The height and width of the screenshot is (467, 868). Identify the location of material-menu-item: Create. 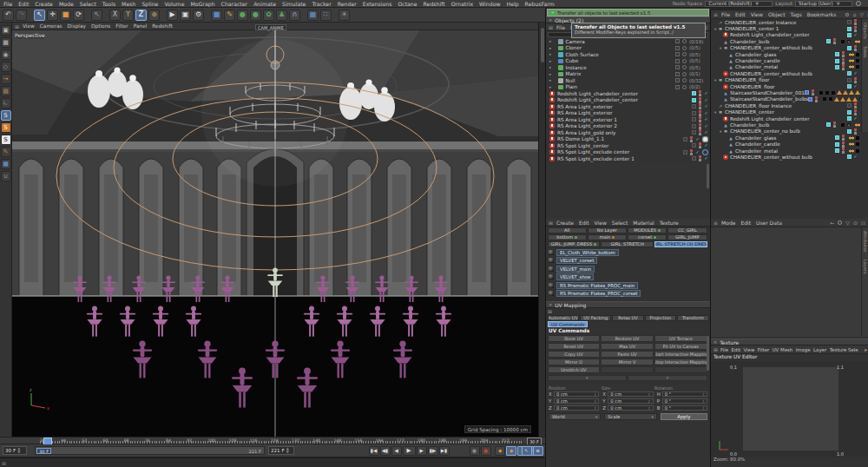
(565, 222).